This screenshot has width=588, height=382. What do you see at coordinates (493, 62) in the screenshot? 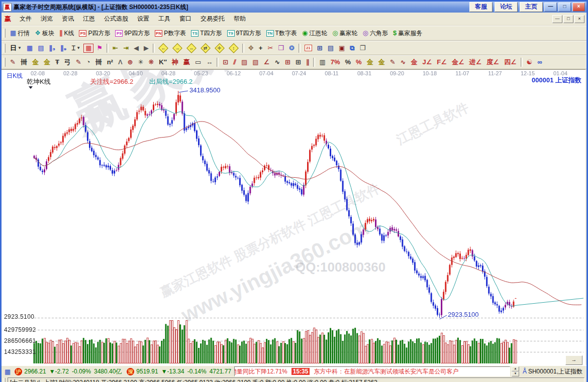
I see `du-angle-button: 度∠` at bounding box center [493, 62].